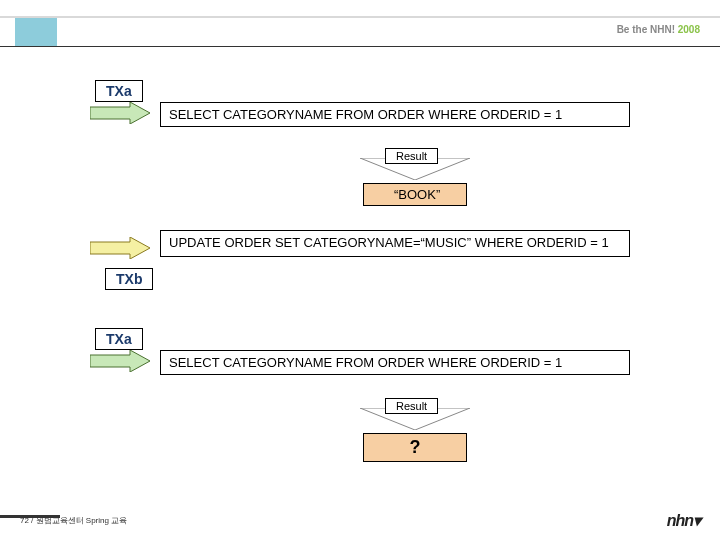 Image resolution: width=720 pixels, height=540 pixels. What do you see at coordinates (689, 30) in the screenshot?
I see `tagline-year: 2008` at bounding box center [689, 30].